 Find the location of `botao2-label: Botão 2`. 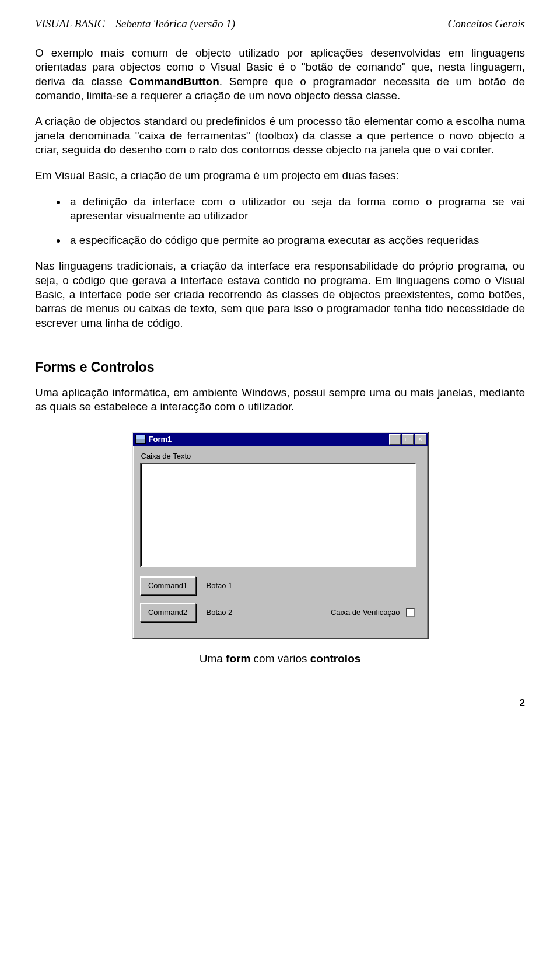

botao2-label: Botão 2 is located at coordinates (219, 613).